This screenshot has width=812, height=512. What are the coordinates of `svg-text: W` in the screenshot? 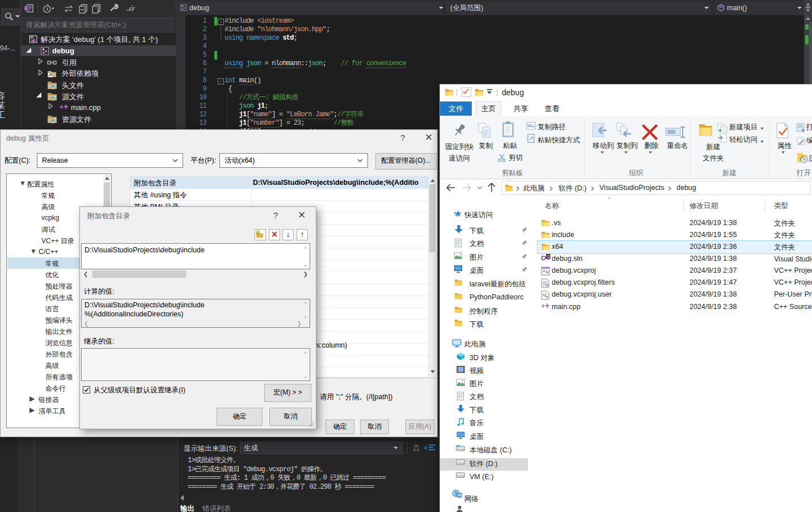 It's located at (530, 126).